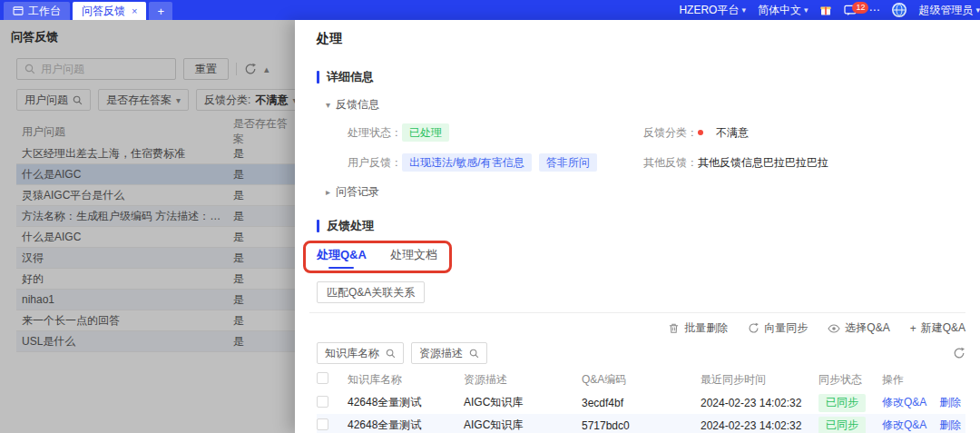  What do you see at coordinates (18, 11) in the screenshot?
I see `window-icon` at bounding box center [18, 11].